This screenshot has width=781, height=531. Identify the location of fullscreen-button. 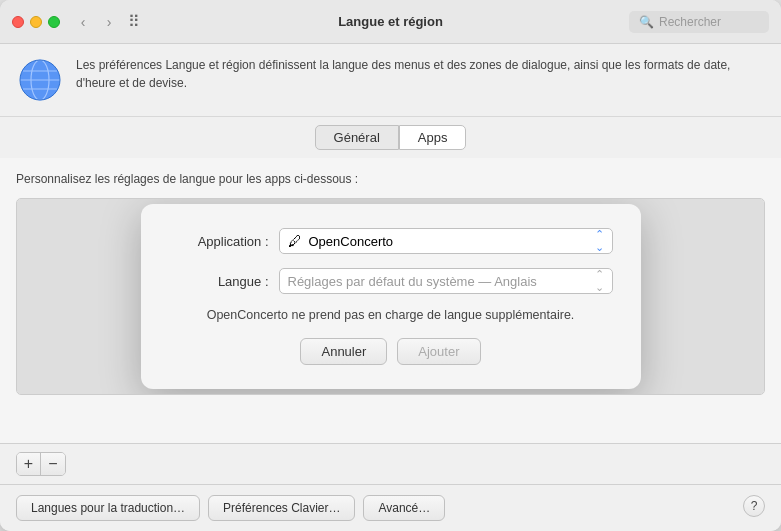
(54, 22).